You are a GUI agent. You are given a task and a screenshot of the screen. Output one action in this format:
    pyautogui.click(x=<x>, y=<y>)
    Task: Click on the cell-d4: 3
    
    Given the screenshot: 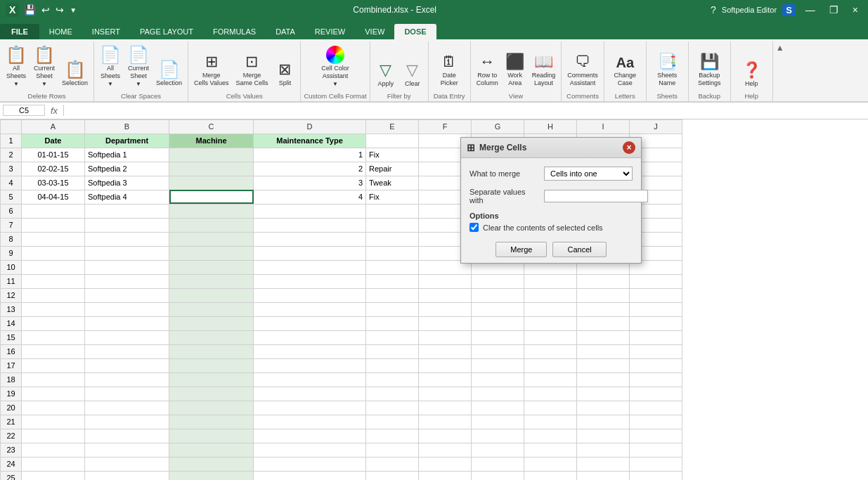 What is the action you would take?
    pyautogui.click(x=310, y=183)
    